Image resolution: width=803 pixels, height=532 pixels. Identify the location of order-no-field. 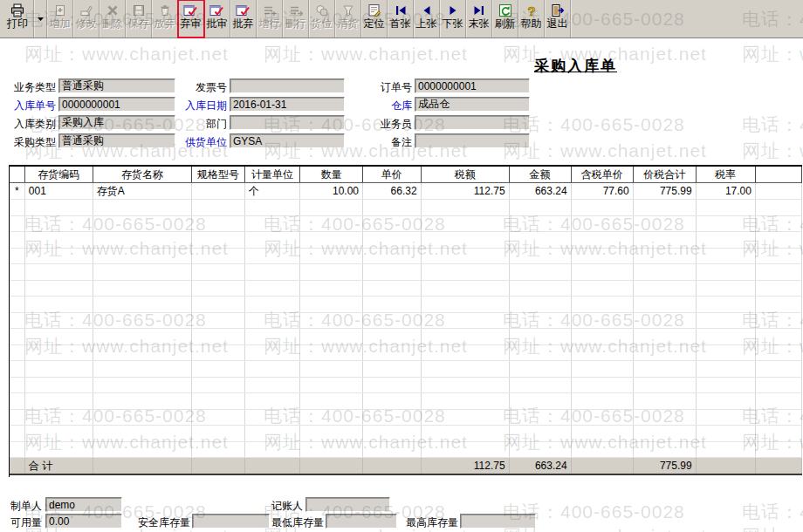
(472, 85).